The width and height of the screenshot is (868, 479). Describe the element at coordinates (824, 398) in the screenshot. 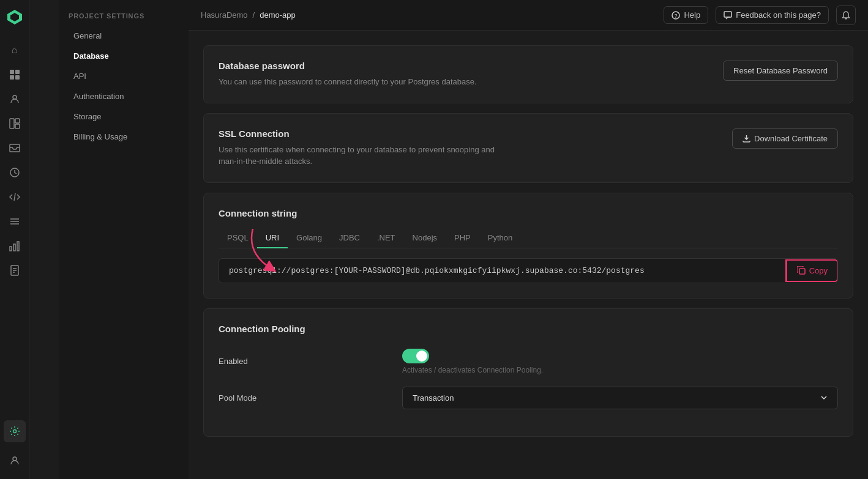

I see `chevron-down-icon` at that location.